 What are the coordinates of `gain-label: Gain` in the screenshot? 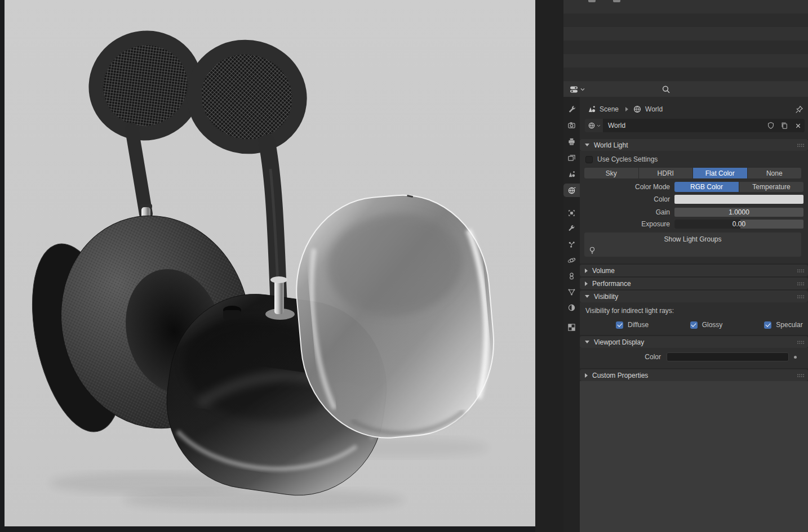 It's located at (628, 212).